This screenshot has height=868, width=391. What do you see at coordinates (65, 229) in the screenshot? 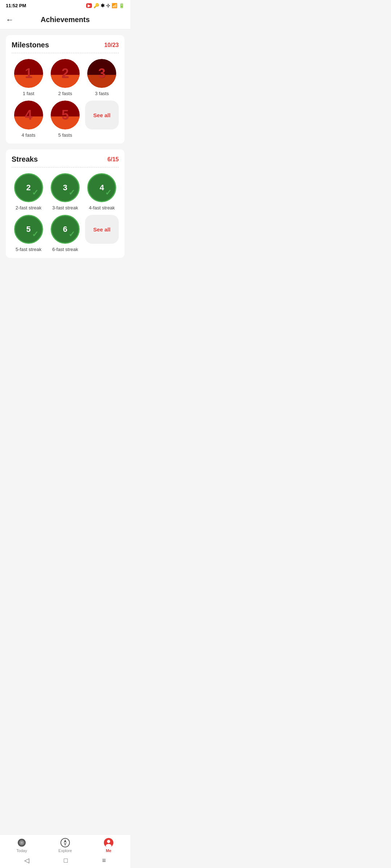
I see `streak-circle-6: 6 ✓` at bounding box center [65, 229].